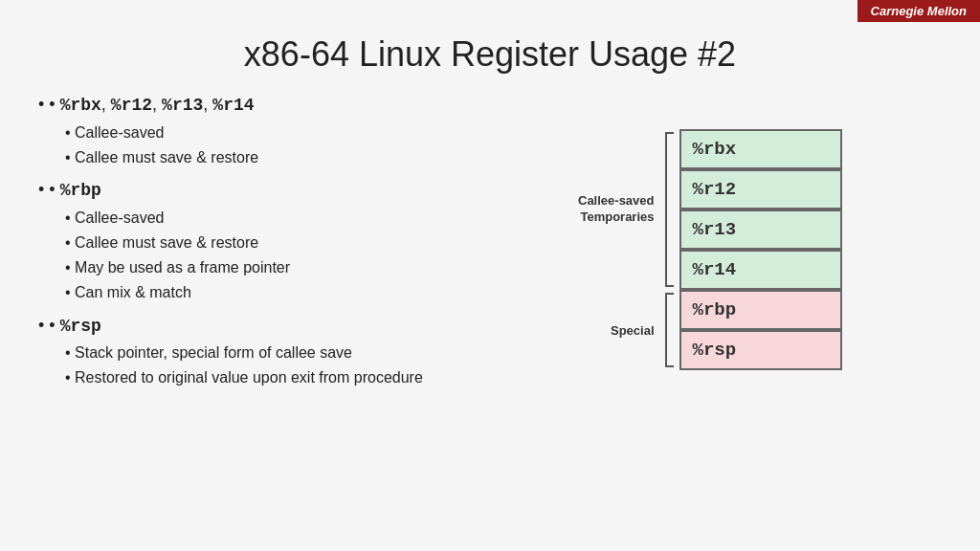  I want to click on bullet-label-rbp: • %rbp, so click(299, 191).